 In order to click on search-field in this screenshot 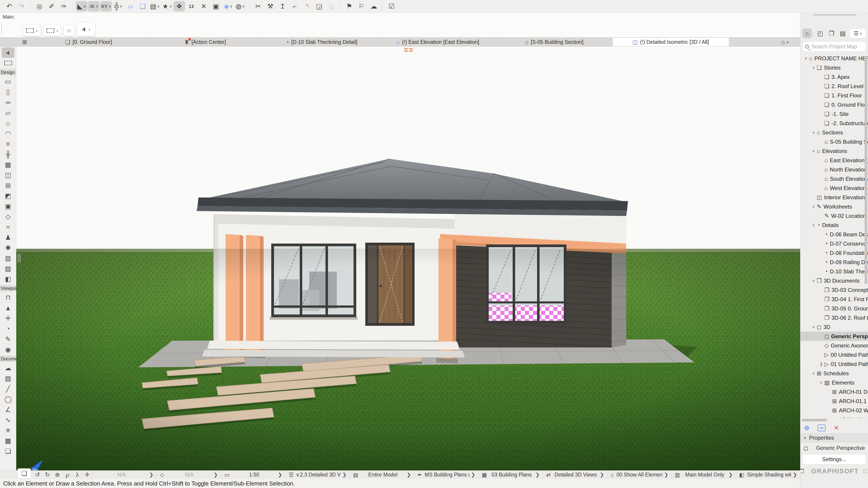, I will do `click(834, 46)`.